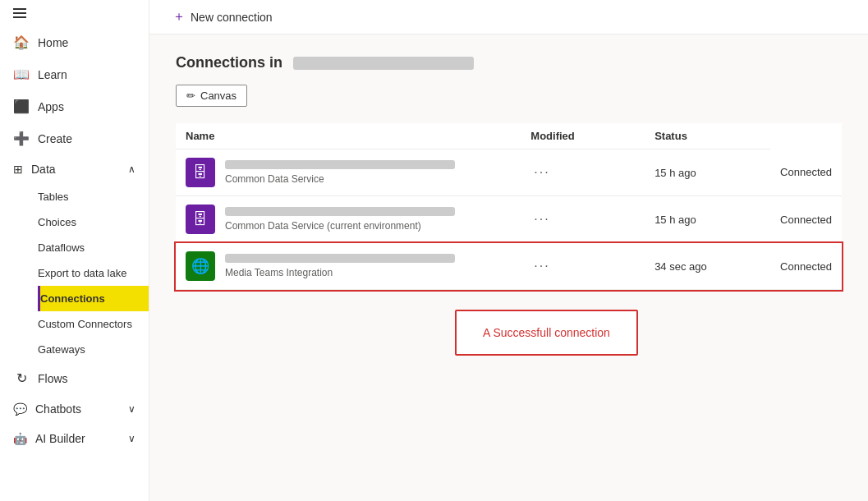  What do you see at coordinates (218, 95) in the screenshot?
I see `canvas-btn-label: Canvas` at bounding box center [218, 95].